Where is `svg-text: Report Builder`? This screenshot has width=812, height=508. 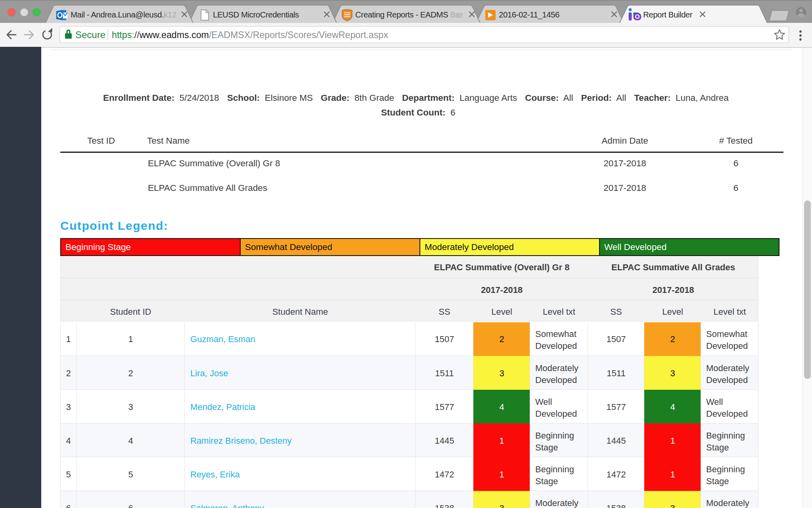 svg-text: Report Builder is located at coordinates (668, 14).